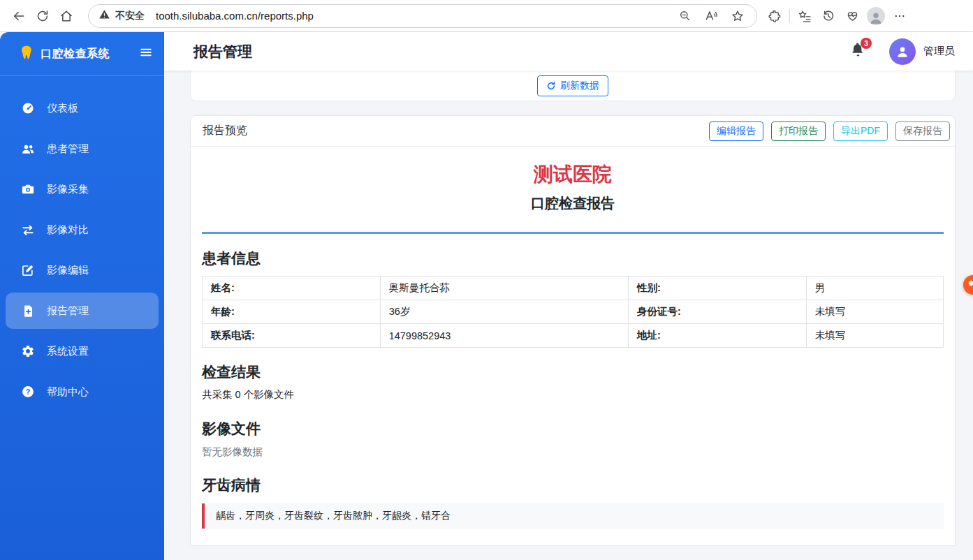 Image resolution: width=973 pixels, height=560 pixels. What do you see at coordinates (26, 54) in the screenshot?
I see `tooth-icon` at bounding box center [26, 54].